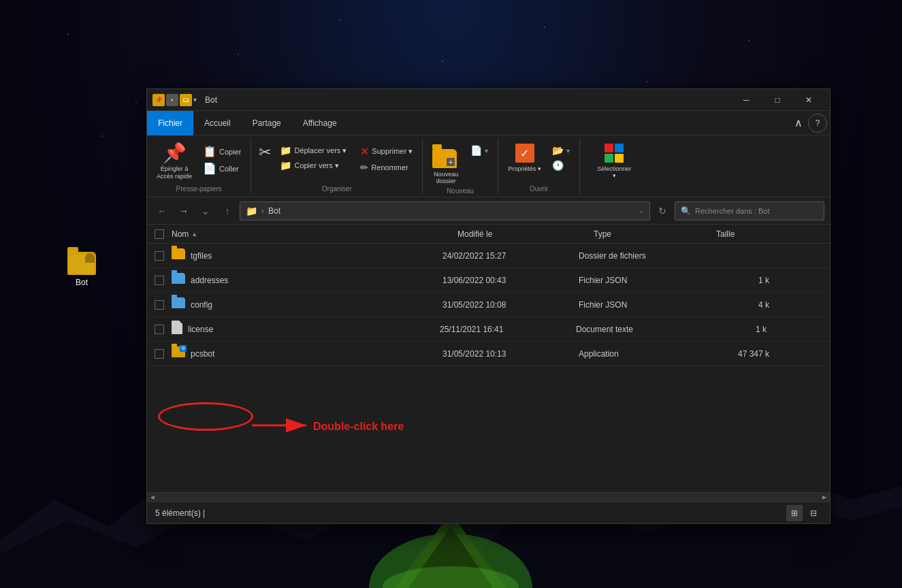 This screenshot has height=588, width=902. Describe the element at coordinates (317, 305) in the screenshot. I see `file-name: config` at that location.